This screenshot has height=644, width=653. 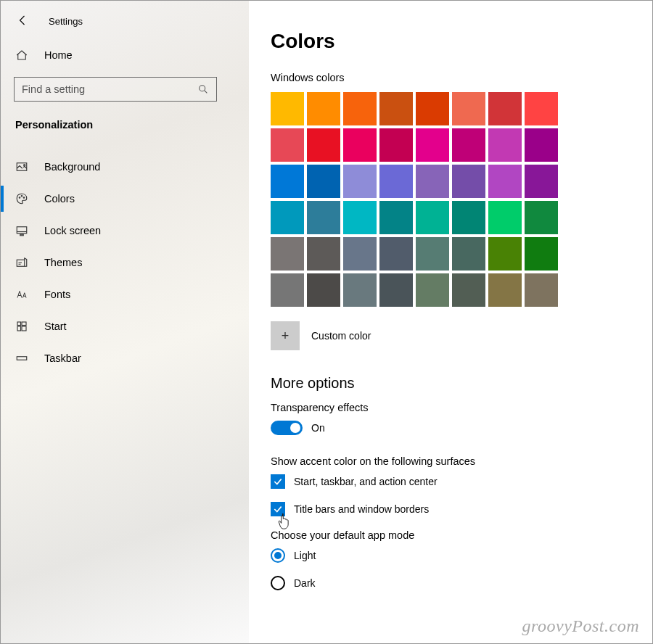 What do you see at coordinates (125, 294) in the screenshot?
I see `sidebar-item-fonts: Fonts` at bounding box center [125, 294].